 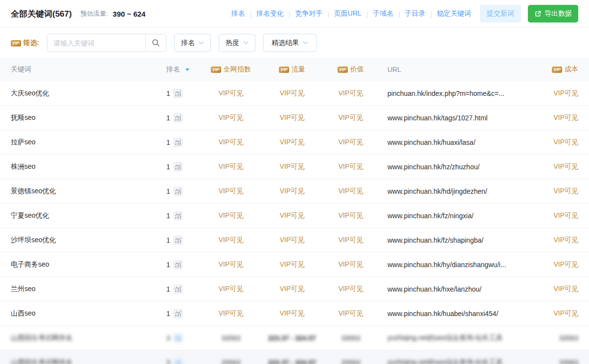 What do you see at coordinates (452, 314) in the screenshot?
I see `url-cell: www.pinchuan.hk/huabei/shanxi454/` at bounding box center [452, 314].